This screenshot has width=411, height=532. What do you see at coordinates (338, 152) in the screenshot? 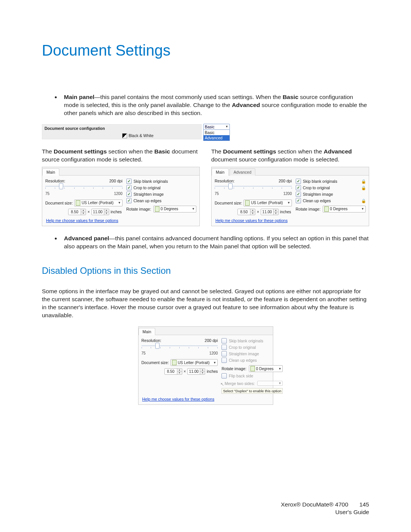
I see `cap-a-mode: Advanced` at bounding box center [338, 152].